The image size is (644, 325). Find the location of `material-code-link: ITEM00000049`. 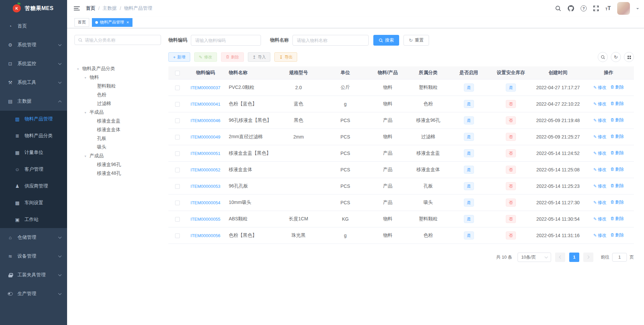

material-code-link: ITEM00000049 is located at coordinates (205, 137).